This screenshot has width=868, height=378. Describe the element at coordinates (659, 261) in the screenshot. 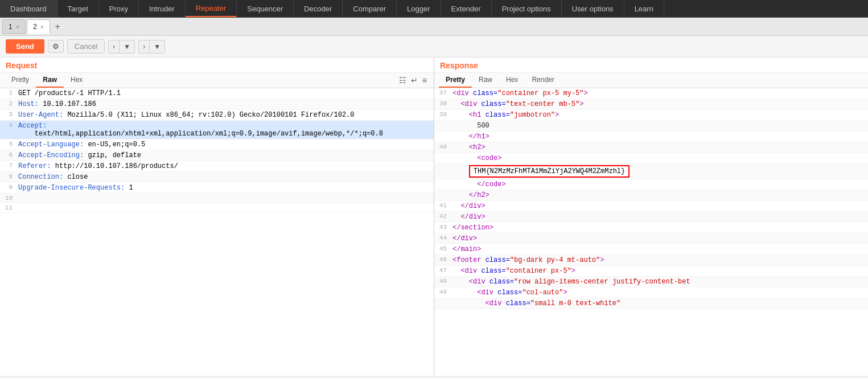

I see `line-content: <footer class="bg-dark py-4 mt-auto">` at that location.